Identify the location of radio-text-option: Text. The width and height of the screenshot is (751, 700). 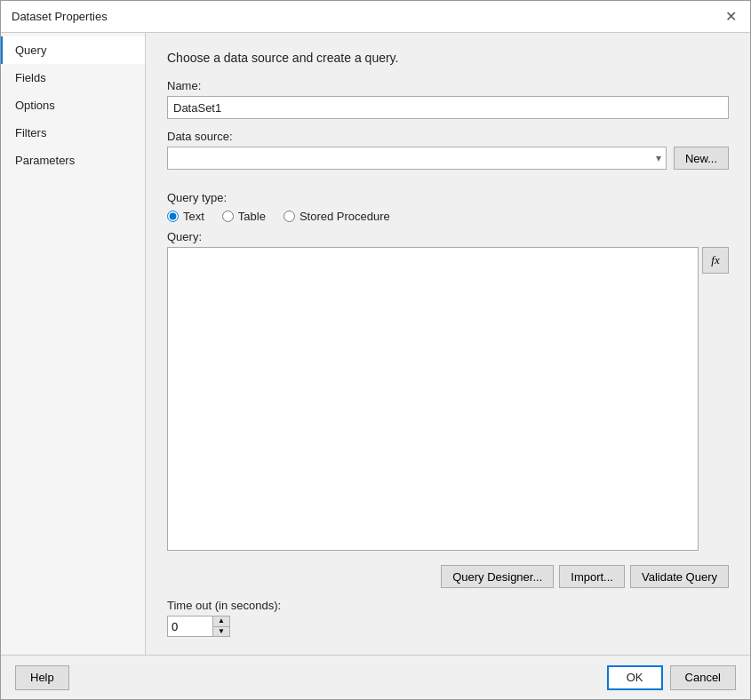
(186, 217).